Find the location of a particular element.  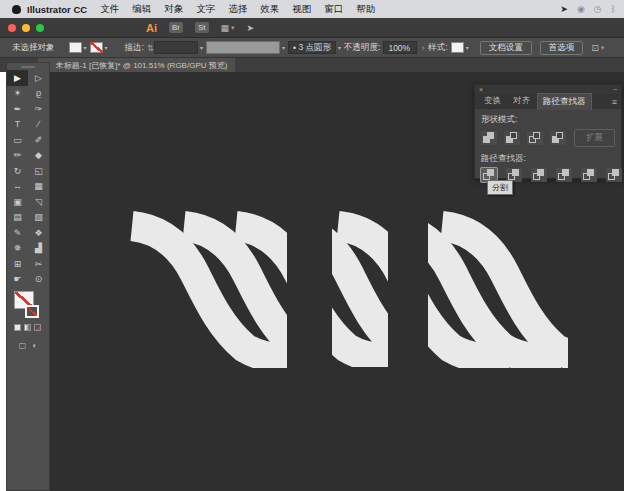

width-tool: ↔ is located at coordinates (18, 187).